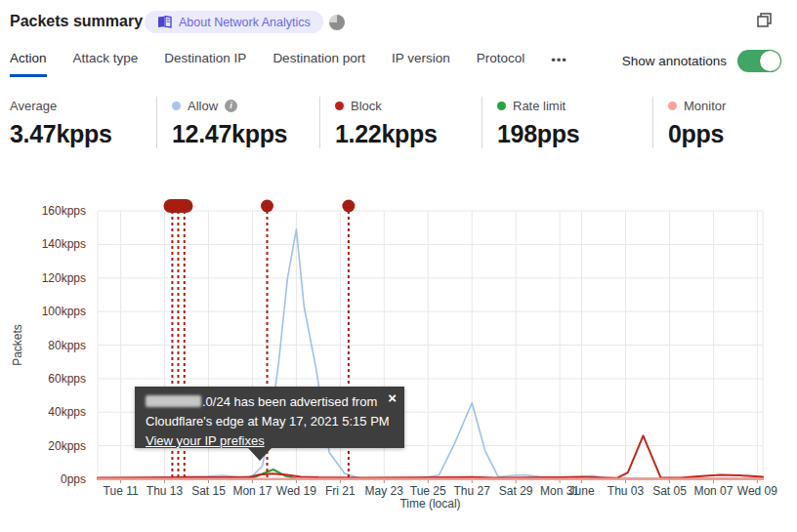  I want to click on annotation-tooltip: × .0/24 has been advertised from Cloudfl…, so click(270, 418).